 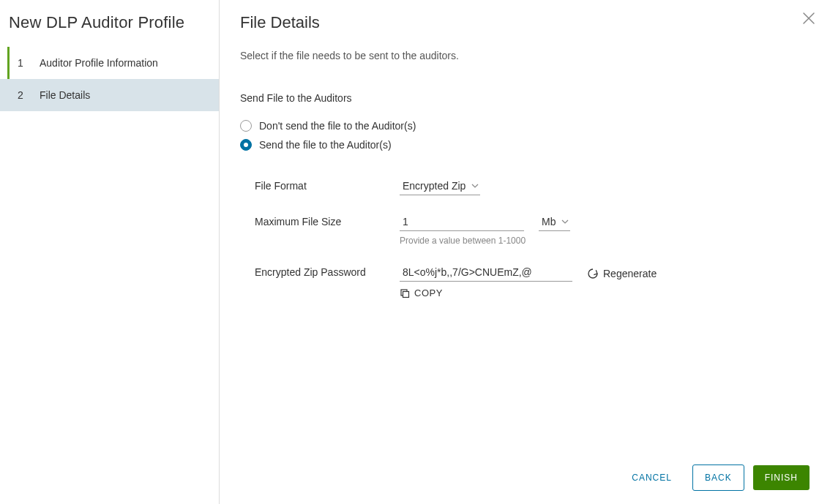 I want to click on radio-dont-send: Don't send the file to the Auditor(s), so click(x=525, y=126).